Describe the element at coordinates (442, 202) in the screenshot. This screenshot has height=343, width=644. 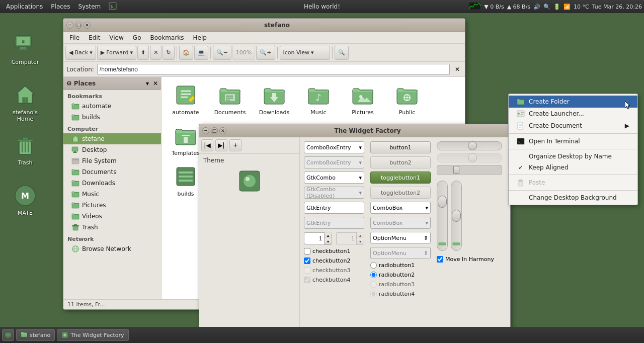
I see `vslider-1-handle` at that location.